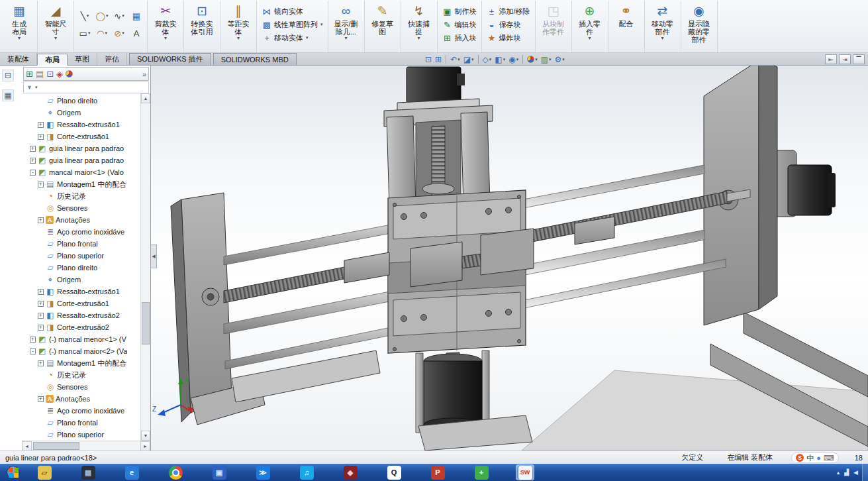 Image resolution: width=868 pixels, height=481 pixels. I want to click on display-delete-relations-button: ∞显示/删除几...▾, so click(346, 21).